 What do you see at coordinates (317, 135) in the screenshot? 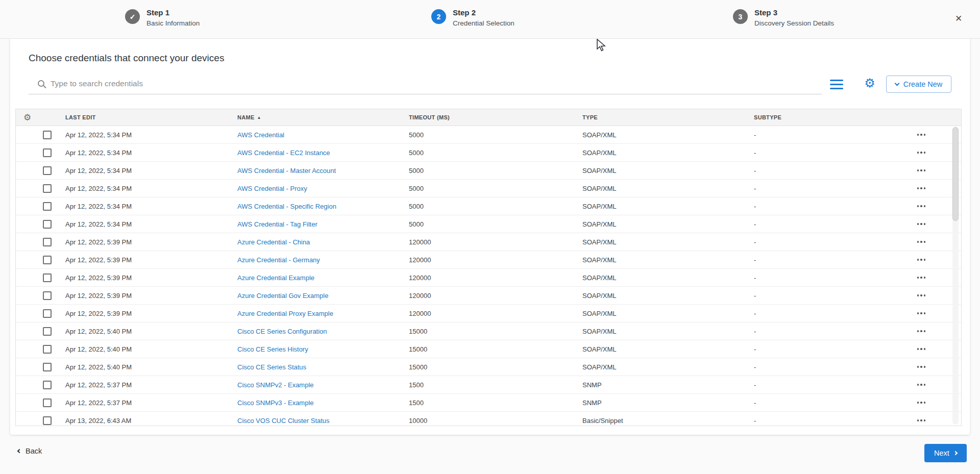
I see `cell-name: AWS Credential` at bounding box center [317, 135].